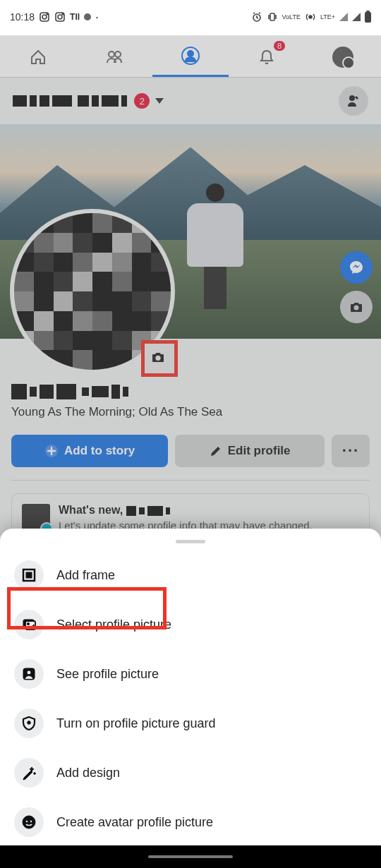 The image size is (381, 868). I want to click on alarm-icon, so click(257, 17).